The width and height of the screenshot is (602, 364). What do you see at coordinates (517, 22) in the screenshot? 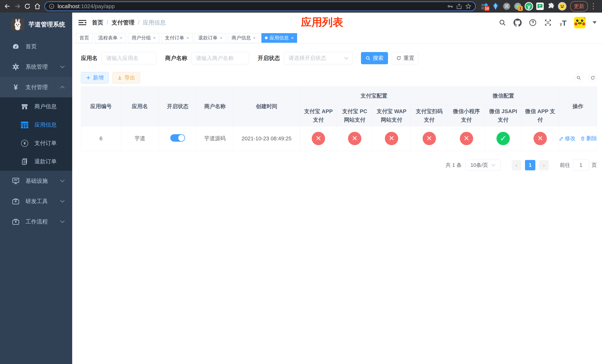
I see `github-icon` at bounding box center [517, 22].